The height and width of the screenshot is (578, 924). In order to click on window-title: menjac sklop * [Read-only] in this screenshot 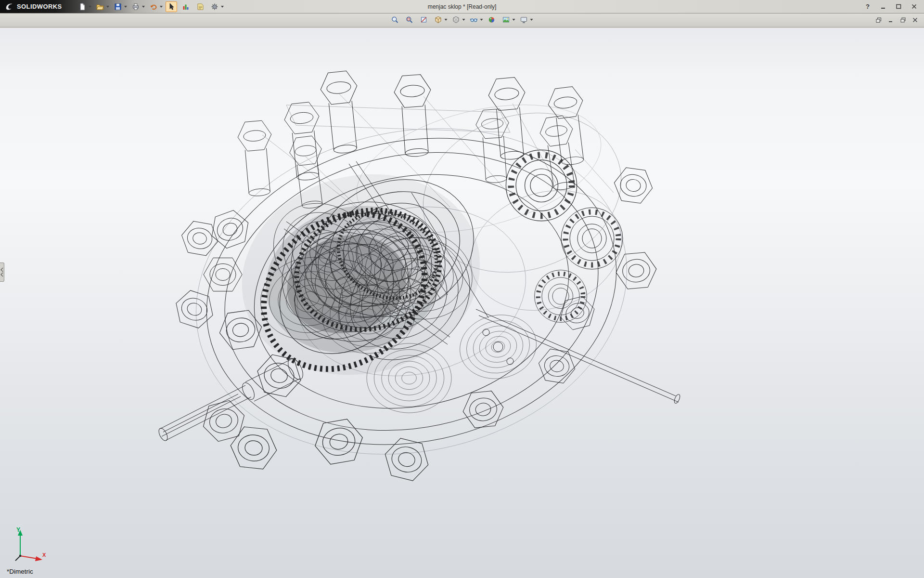, I will do `click(462, 7)`.